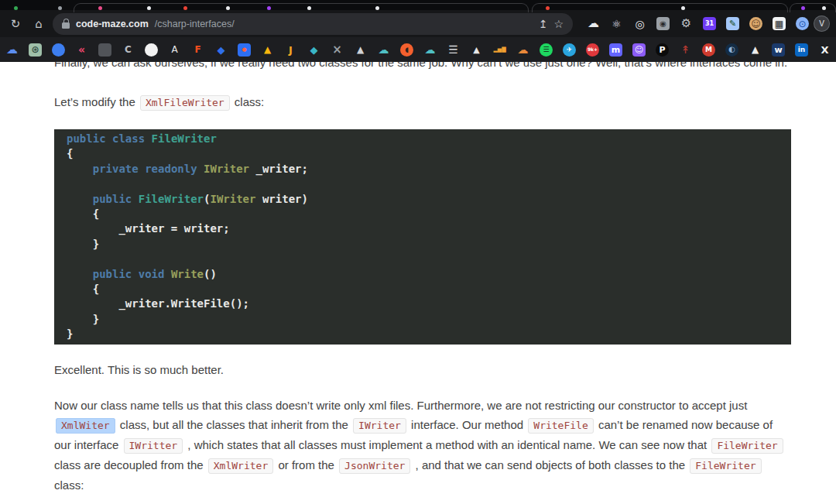 The image size is (836, 504). What do you see at coordinates (477, 50) in the screenshot?
I see `white-triangle-bookmark-icon: ▲` at bounding box center [477, 50].